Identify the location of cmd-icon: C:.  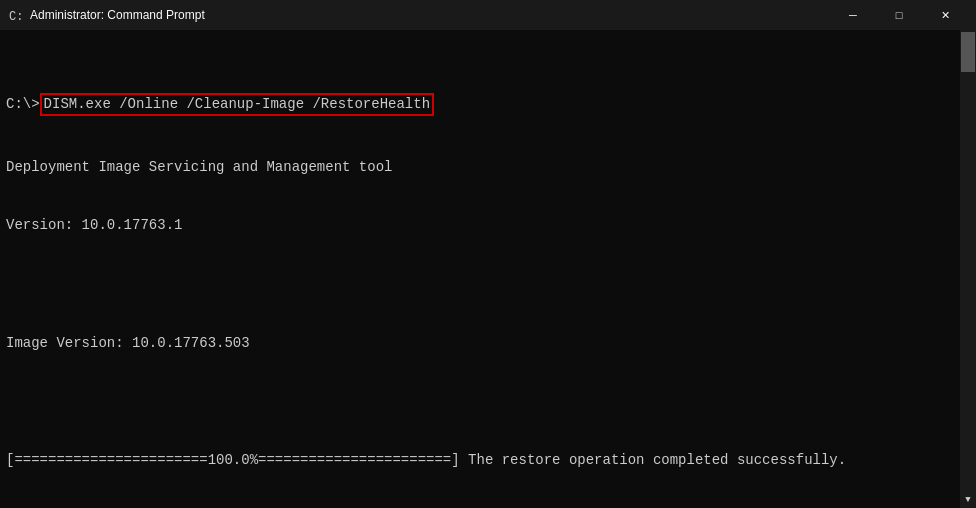
(16, 15).